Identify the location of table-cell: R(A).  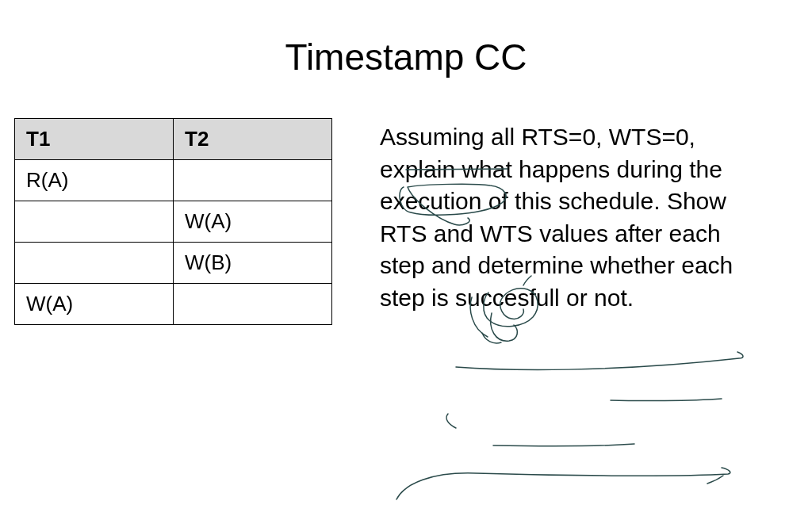
(94, 181).